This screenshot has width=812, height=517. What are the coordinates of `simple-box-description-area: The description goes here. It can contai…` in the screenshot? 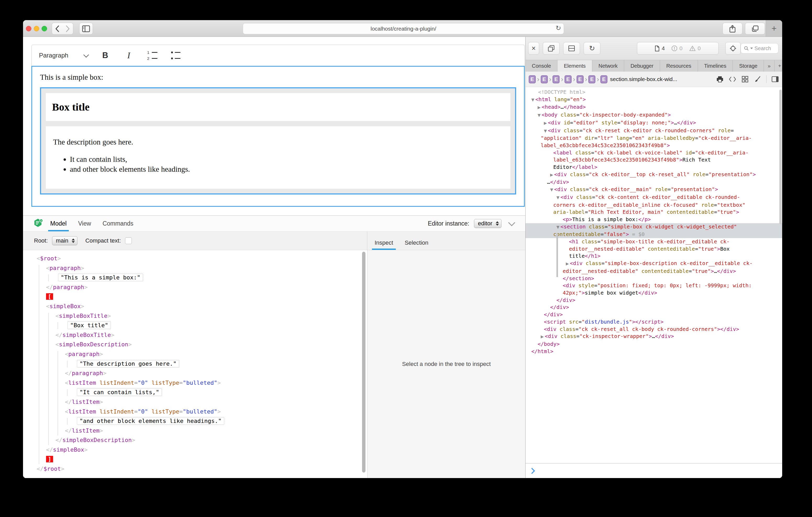 It's located at (278, 158).